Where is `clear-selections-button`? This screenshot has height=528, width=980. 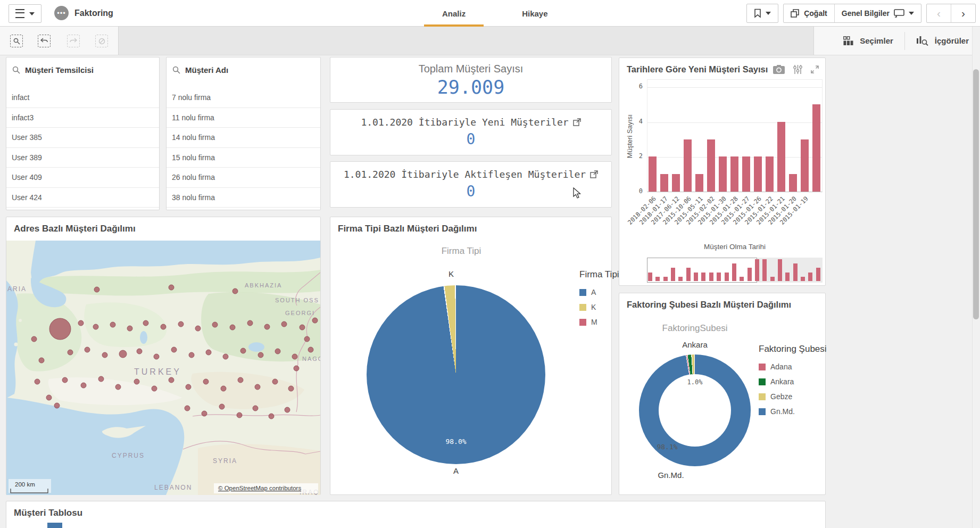
clear-selections-button is located at coordinates (102, 41).